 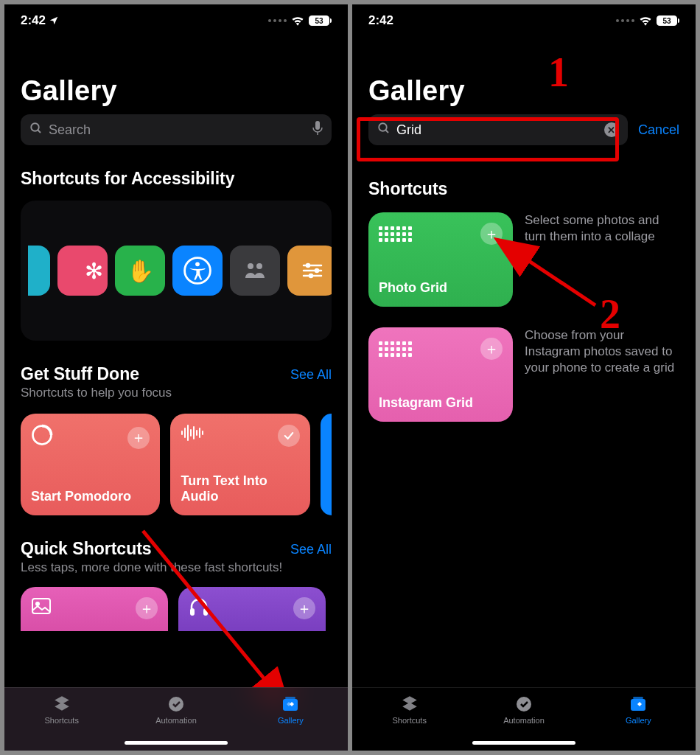 What do you see at coordinates (42, 438) in the screenshot?
I see `timer-icon` at bounding box center [42, 438].